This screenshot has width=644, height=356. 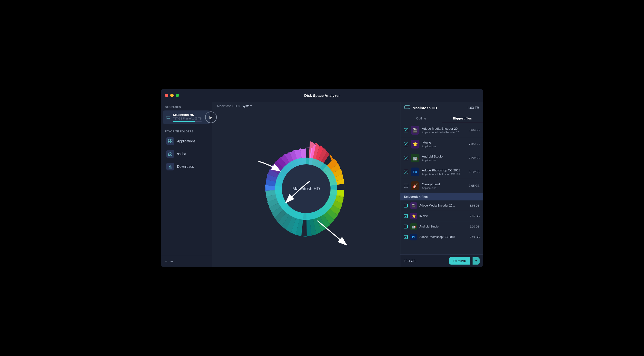 I want to click on sidebar-item-sasha: sasha, so click(x=186, y=154).